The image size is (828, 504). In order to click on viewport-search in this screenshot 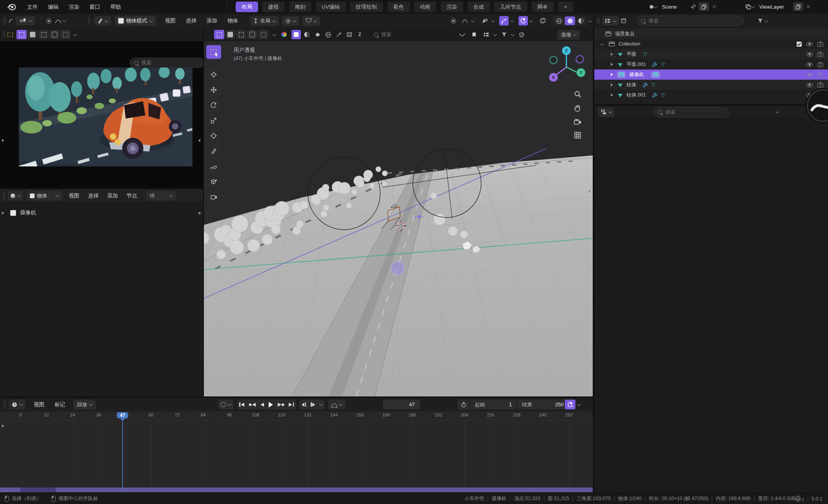, I will do `click(396, 35)`.